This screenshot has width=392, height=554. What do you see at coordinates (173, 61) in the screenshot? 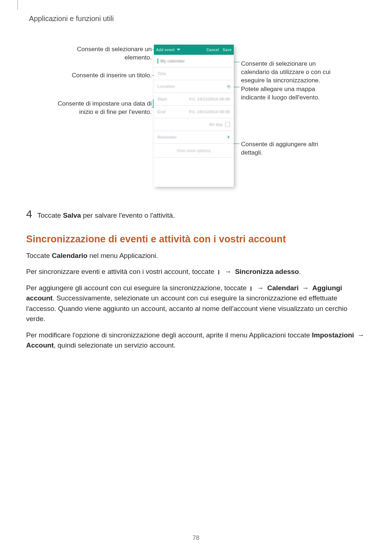
I see `mycalendar-label: My calendar` at bounding box center [173, 61].